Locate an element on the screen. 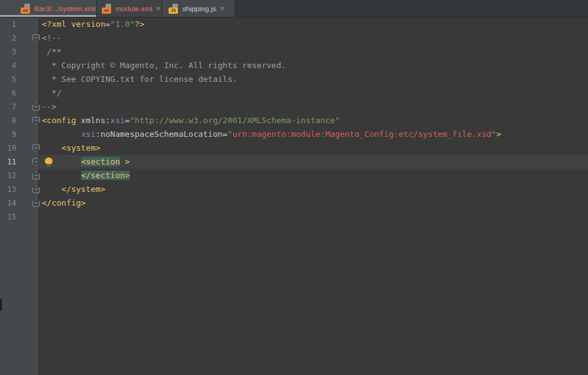 The width and height of the screenshot is (588, 375). line-number: 6 is located at coordinates (8, 93).